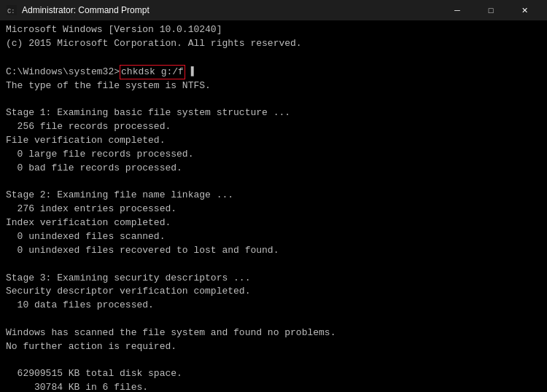 Image resolution: width=547 pixels, height=392 pixels. I want to click on console-line: 0 large file records processed., so click(274, 154).